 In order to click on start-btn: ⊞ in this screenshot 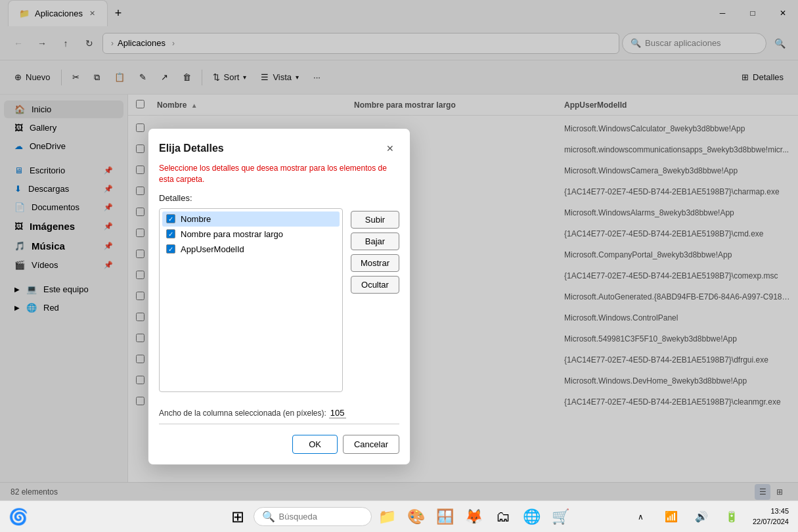, I will do `click(238, 517)`.